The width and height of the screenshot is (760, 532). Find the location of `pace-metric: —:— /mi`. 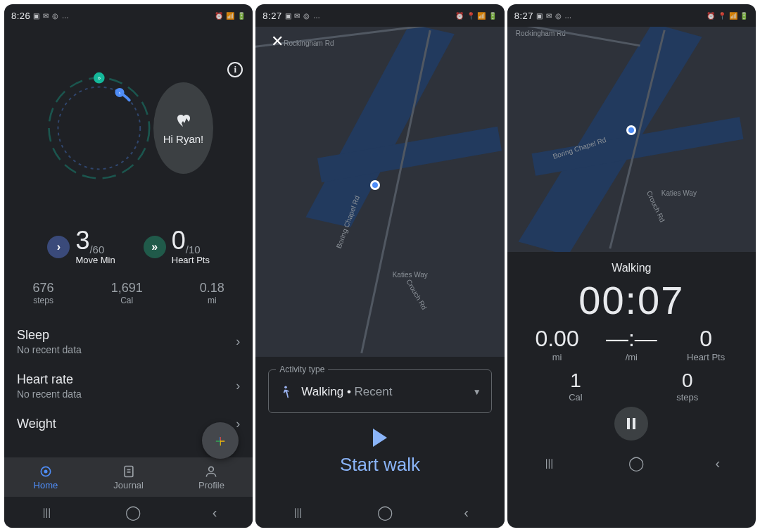

pace-metric: —:— /mi is located at coordinates (631, 344).